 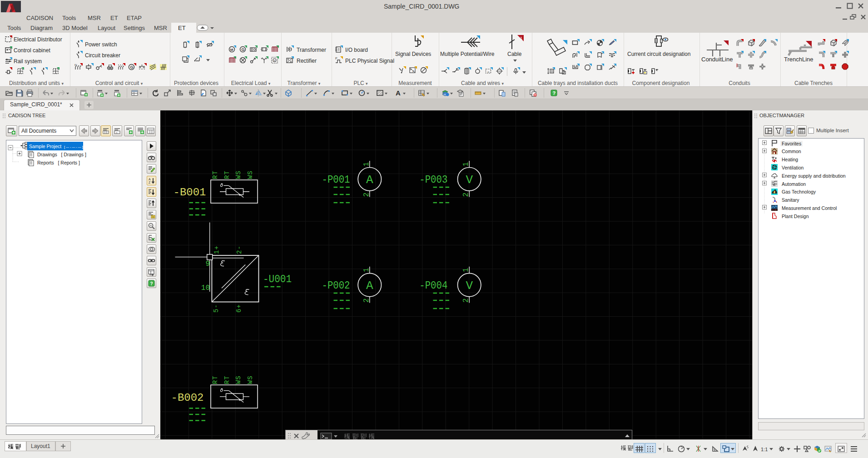 I want to click on svg-text: 6+, so click(x=239, y=308).